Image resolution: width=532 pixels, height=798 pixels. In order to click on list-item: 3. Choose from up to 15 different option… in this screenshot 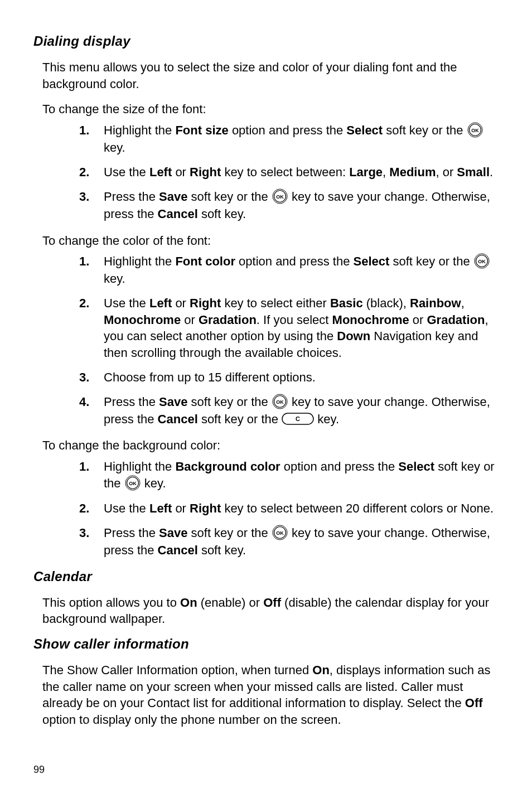, I will do `click(289, 378)`.